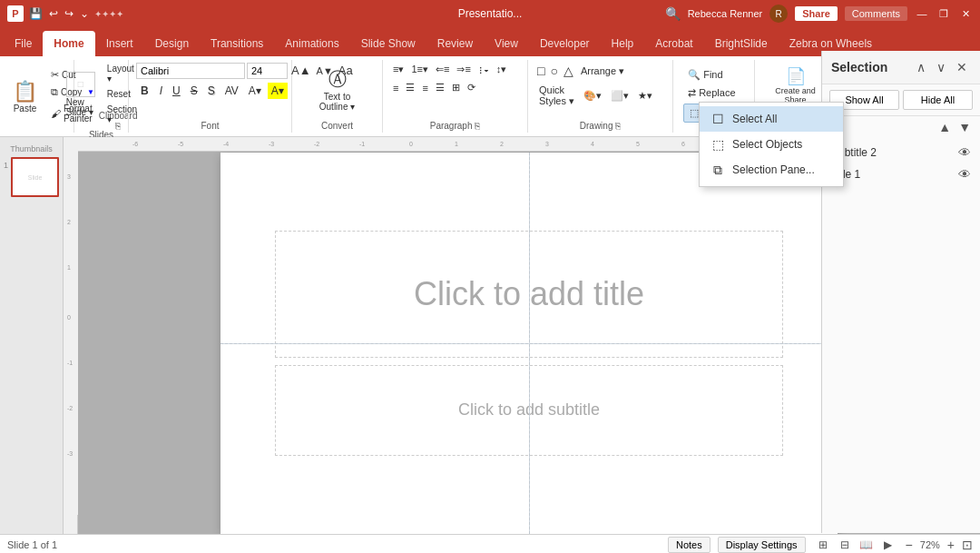 This screenshot has height=553, width=980. I want to click on align-left-btn: ≡, so click(396, 88).